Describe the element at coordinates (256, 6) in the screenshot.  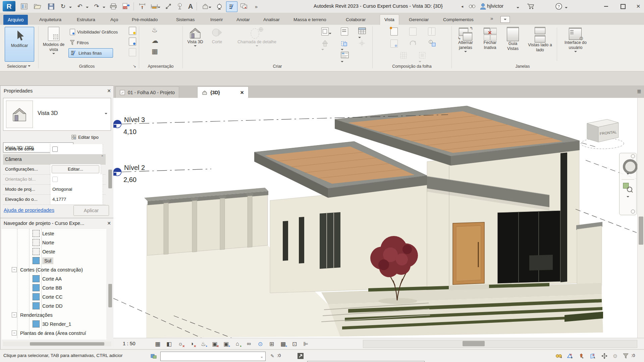
I see `qat-overflow-icon: »` at that location.